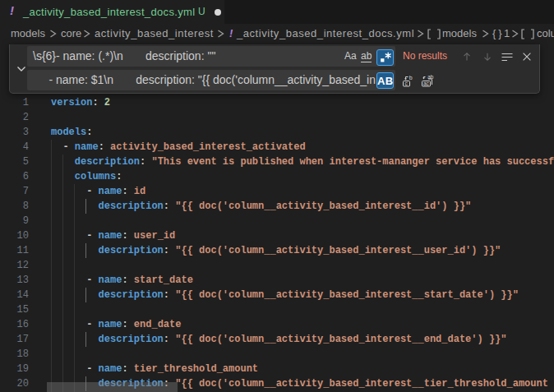 This screenshot has width=554, height=392. Describe the element at coordinates (427, 84) in the screenshot. I see `svg-text: ac` at that location.